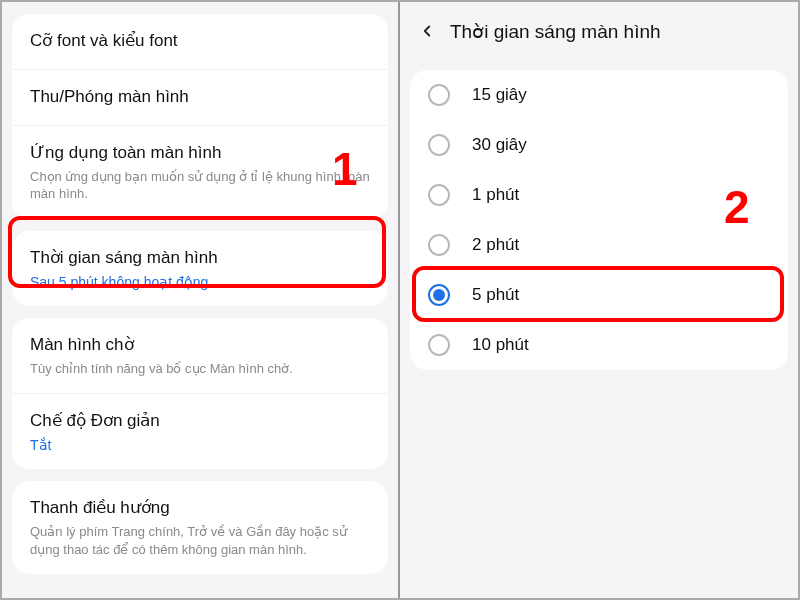 Image resolution: width=800 pixels, height=600 pixels. Describe the element at coordinates (200, 528) in the screenshot. I see `row-navigation-bar: Thanh điều hướng Quản lý phím Trang chín…` at that location.